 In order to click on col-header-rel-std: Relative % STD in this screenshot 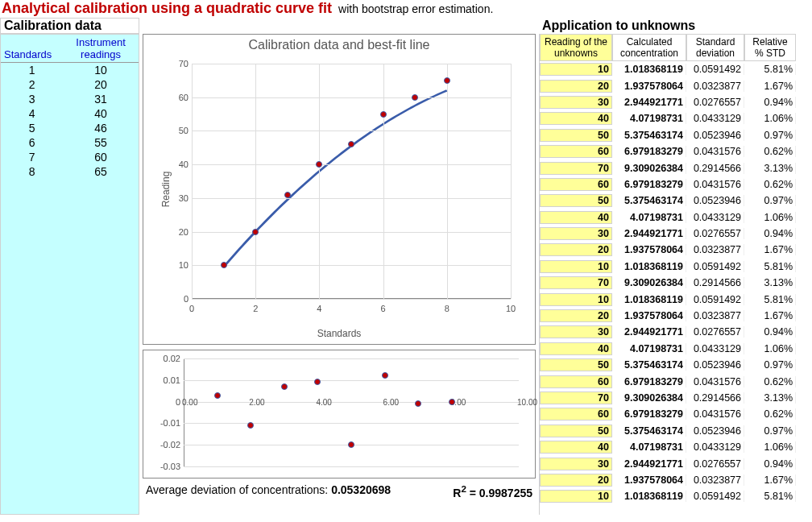, I will do `click(770, 48)`.